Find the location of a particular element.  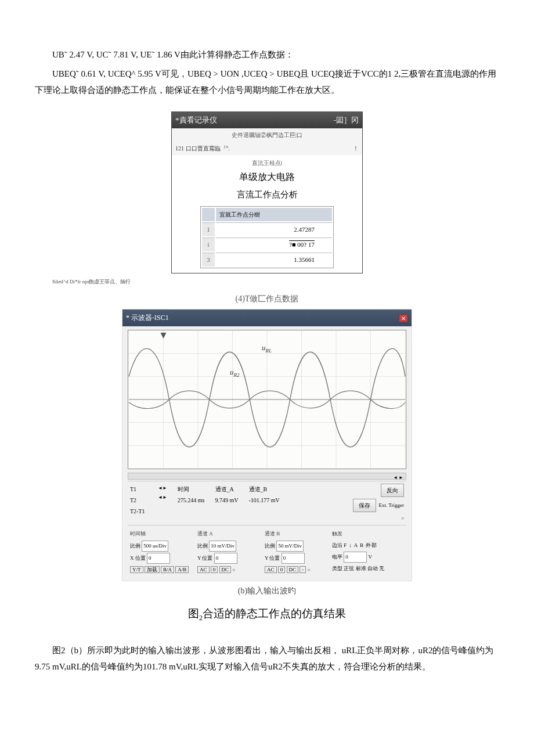

recorder-toolbar-left: 121 口口晋直蔫臨『°. is located at coordinates (203, 149).